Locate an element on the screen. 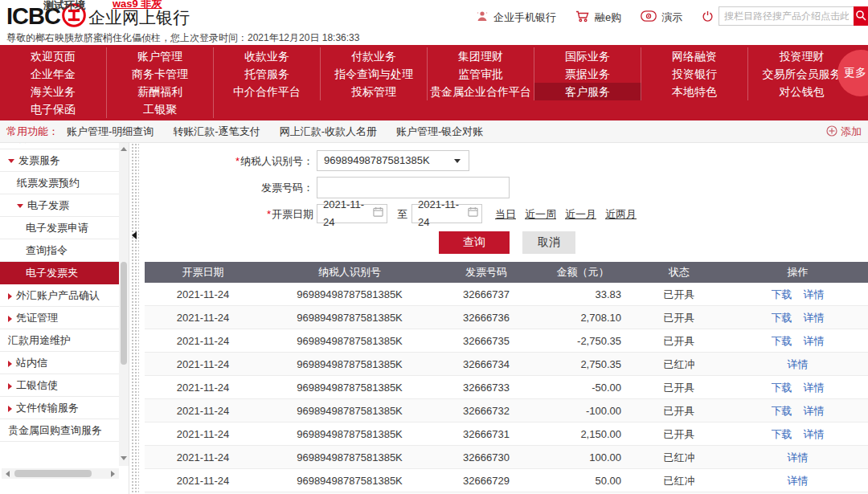 The image size is (868, 494). cart-icon is located at coordinates (583, 18).